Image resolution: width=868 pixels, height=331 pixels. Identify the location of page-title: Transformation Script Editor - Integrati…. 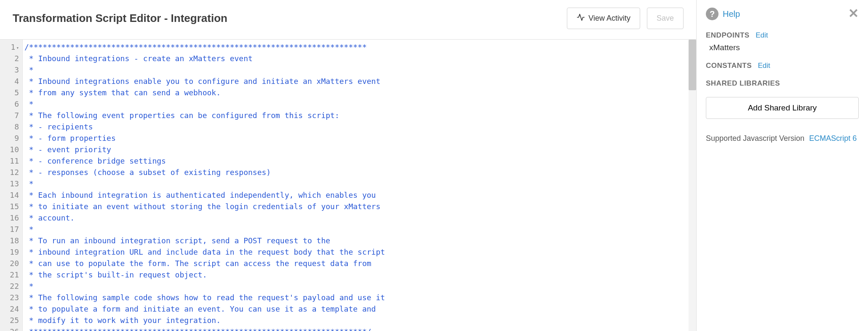
(120, 19).